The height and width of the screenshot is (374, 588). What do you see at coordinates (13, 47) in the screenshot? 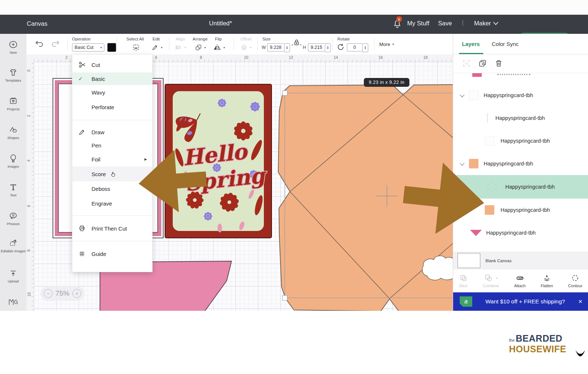
I see `sidebar-item-new: New` at bounding box center [13, 47].